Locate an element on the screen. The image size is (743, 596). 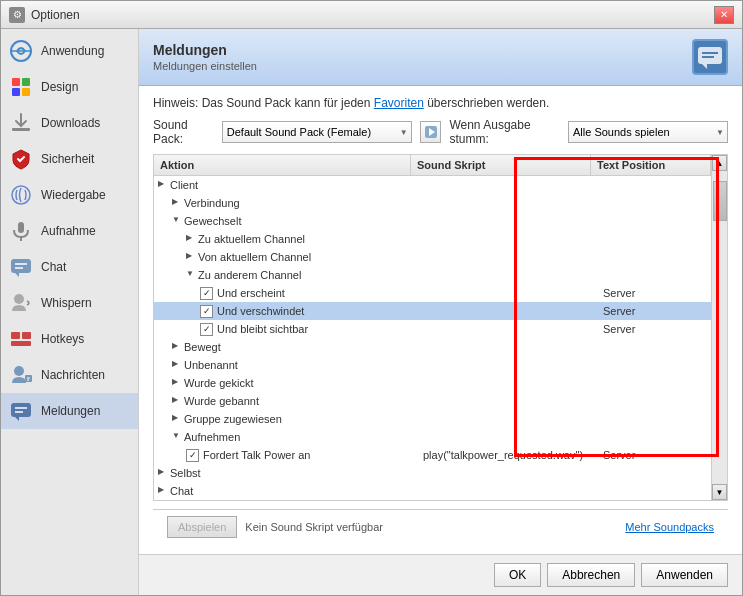
table-row: ▼ Gewechselt is located at coordinates (440, 221).